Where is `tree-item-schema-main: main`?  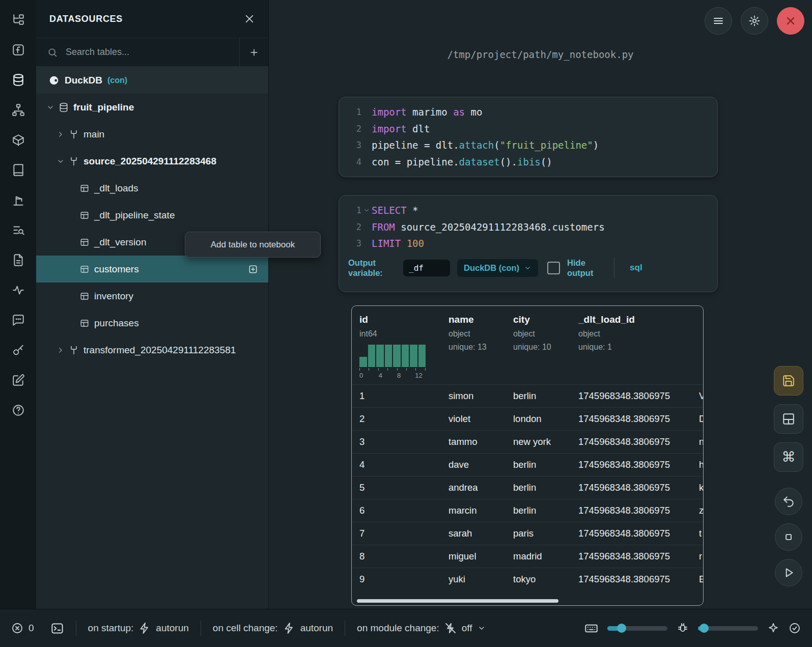
tree-item-schema-main: main is located at coordinates (152, 134).